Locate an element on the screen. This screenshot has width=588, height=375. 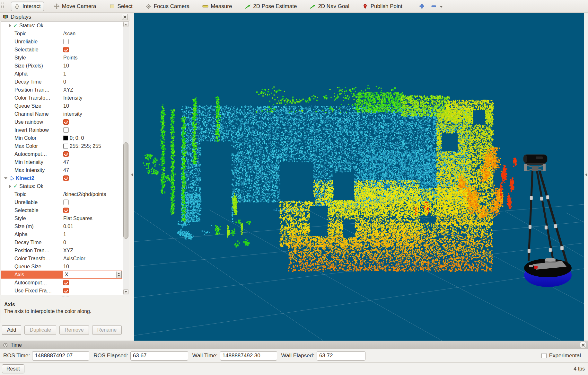
tree-row-min-intensity: Min Intensity47 is located at coordinates (62, 162).